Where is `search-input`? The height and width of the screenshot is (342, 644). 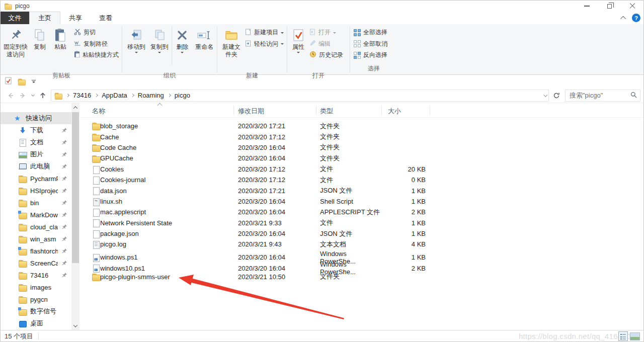
search-input is located at coordinates (600, 96).